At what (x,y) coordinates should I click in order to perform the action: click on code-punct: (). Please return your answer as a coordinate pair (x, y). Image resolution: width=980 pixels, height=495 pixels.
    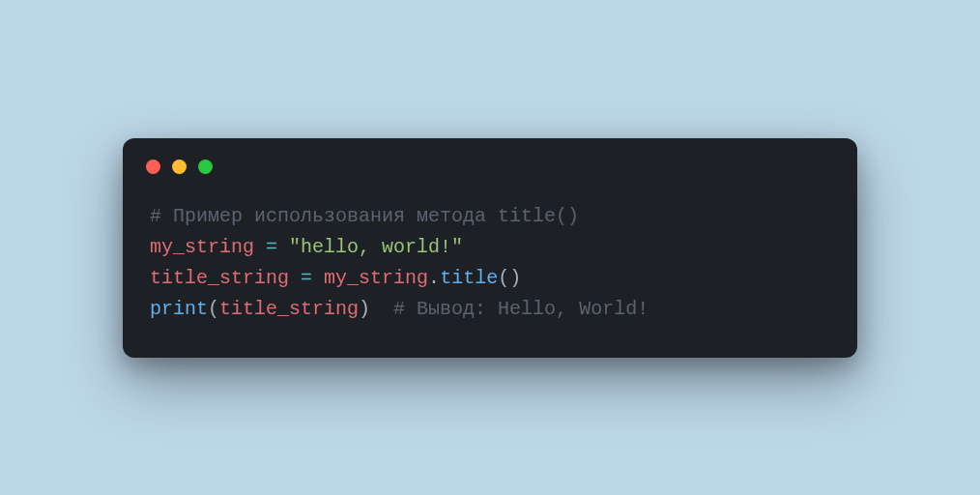
    Looking at the image, I should click on (509, 278).